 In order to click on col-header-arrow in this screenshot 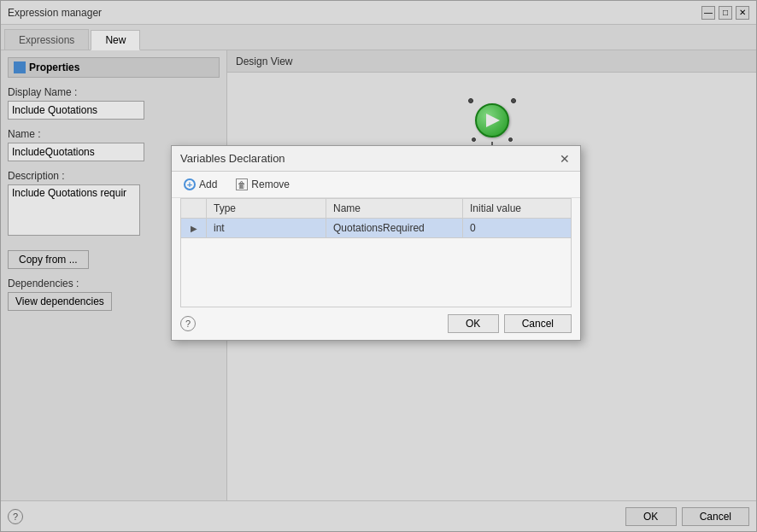, I will do `click(194, 208)`.